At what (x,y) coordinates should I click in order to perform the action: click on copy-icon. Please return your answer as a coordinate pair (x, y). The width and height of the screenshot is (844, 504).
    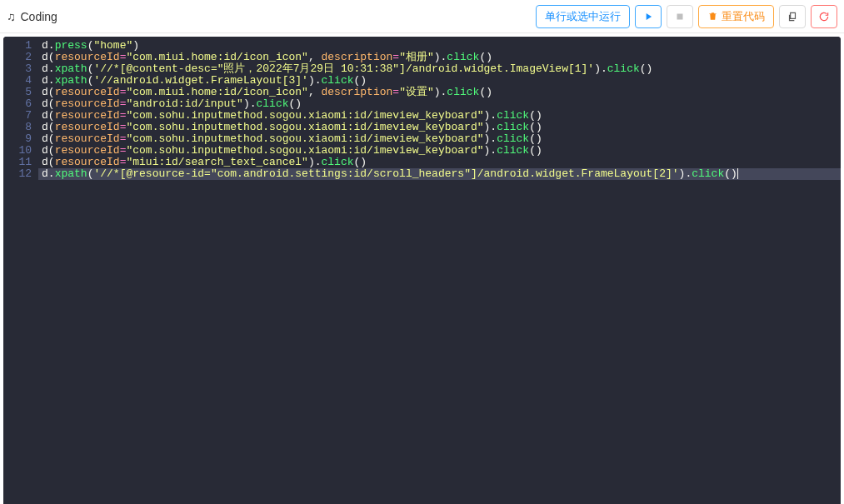
    Looking at the image, I should click on (792, 17).